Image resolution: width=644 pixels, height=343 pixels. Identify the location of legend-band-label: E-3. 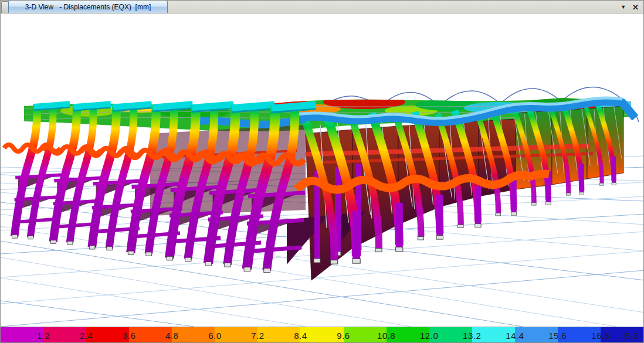
(631, 335).